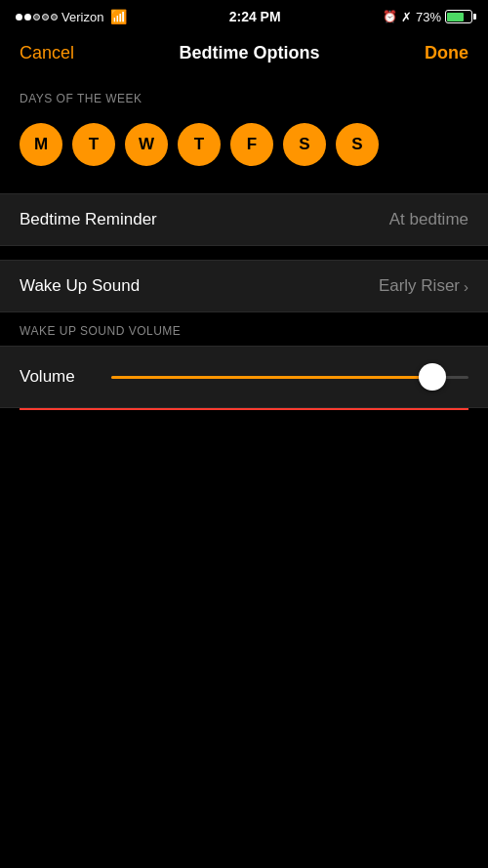  Describe the element at coordinates (119, 17) in the screenshot. I see `wifi-icon: 📶` at that location.